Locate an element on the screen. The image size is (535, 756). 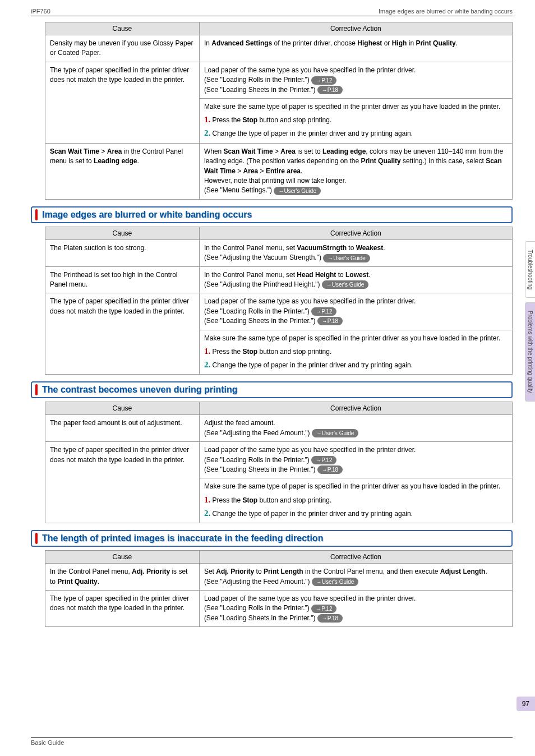
table-row: The paper feed amount is out of adjustme… is located at coordinates (279, 428).